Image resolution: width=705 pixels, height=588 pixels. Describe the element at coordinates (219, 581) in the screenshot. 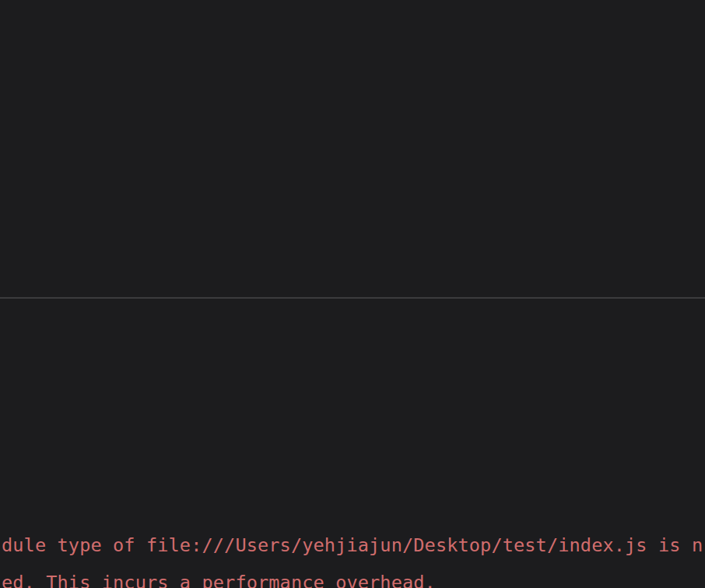

I see `terminal-error-line: ed. This incurs a performance overhead.` at that location.